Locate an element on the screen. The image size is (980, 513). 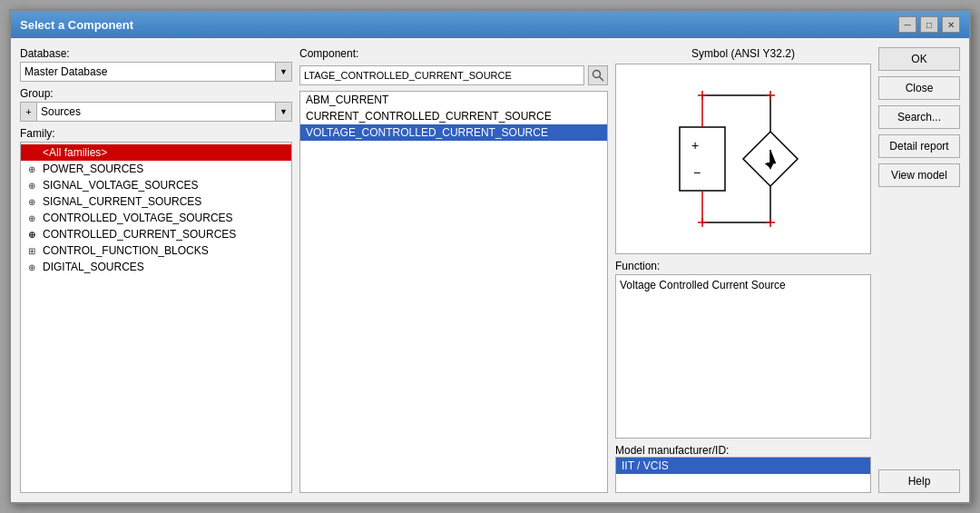
buttons-panel: OK Close Search... Detail report View mo… is located at coordinates (919, 271).